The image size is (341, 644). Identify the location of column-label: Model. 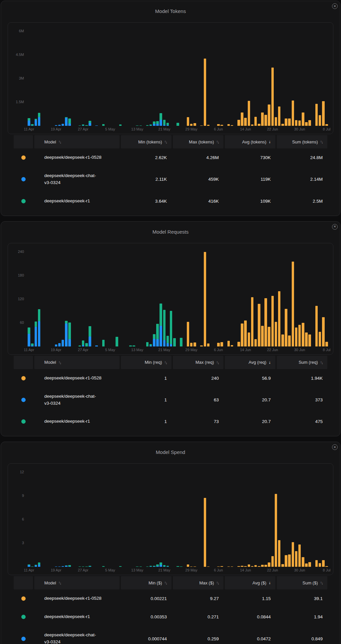
(50, 142).